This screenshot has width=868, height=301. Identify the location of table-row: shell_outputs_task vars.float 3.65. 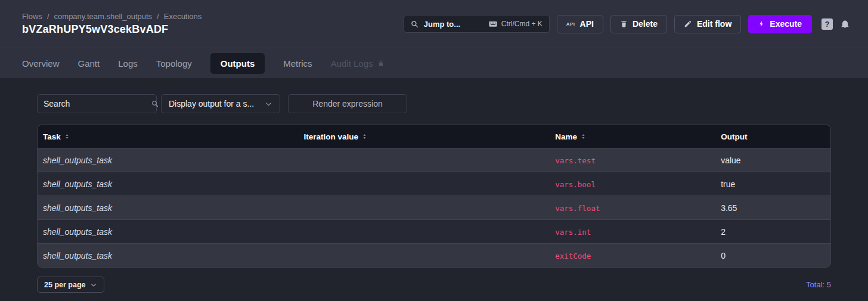
(434, 207).